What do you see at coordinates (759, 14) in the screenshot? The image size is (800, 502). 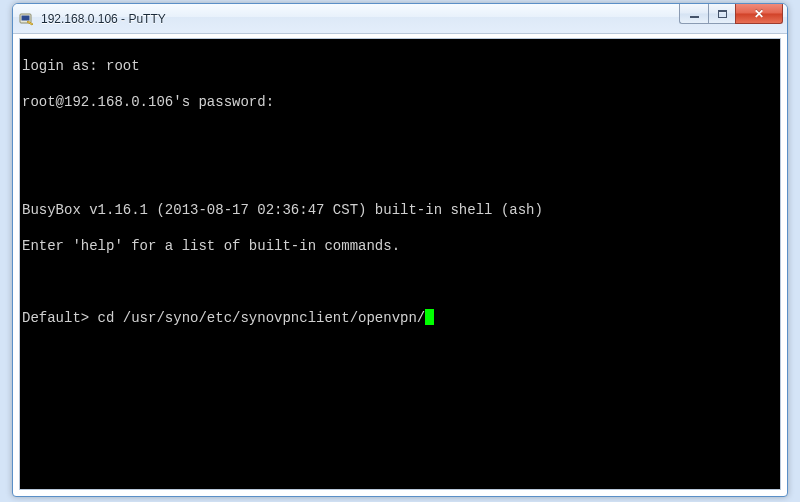 I see `close-icon: ✕` at bounding box center [759, 14].